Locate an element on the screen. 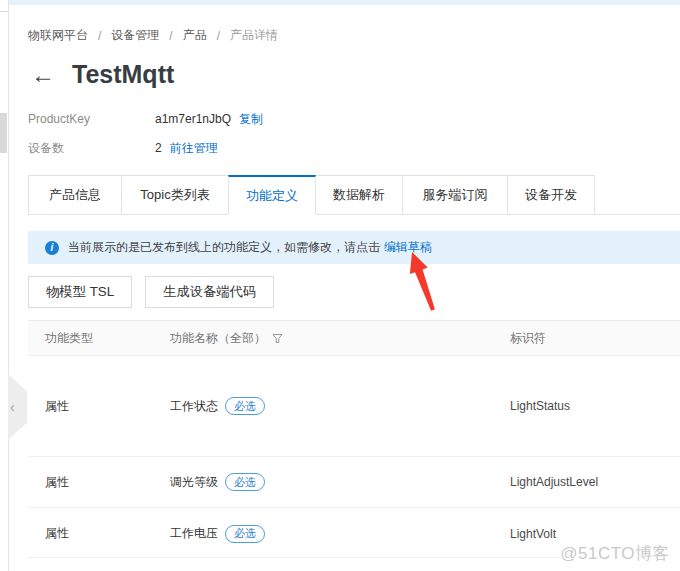  page-header: ← TestMqtt is located at coordinates (102, 74).